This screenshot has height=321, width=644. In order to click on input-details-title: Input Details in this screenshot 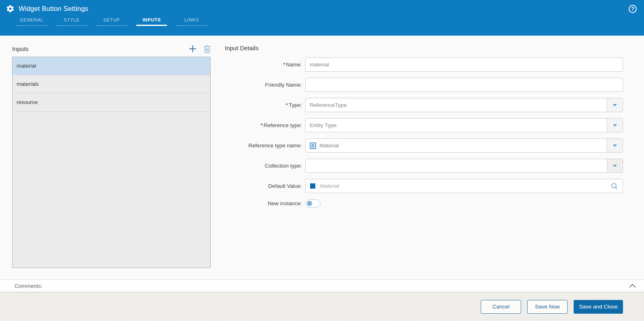, I will do `click(424, 48)`.